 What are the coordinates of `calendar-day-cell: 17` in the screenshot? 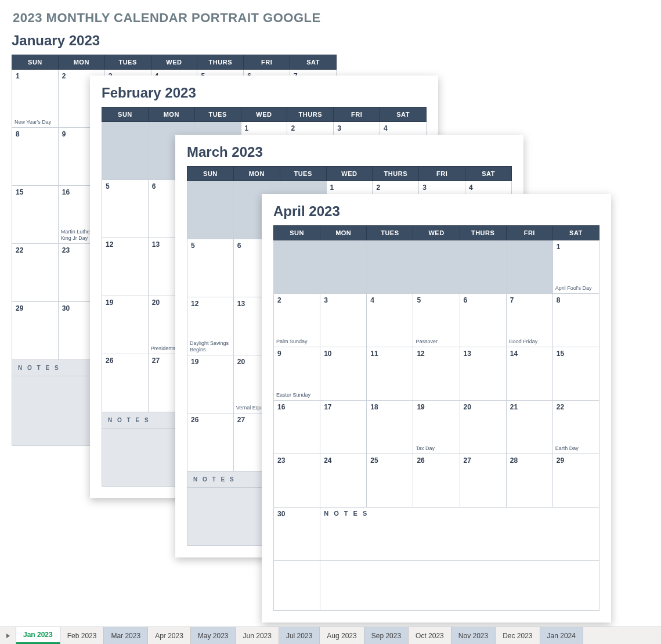 It's located at (344, 427).